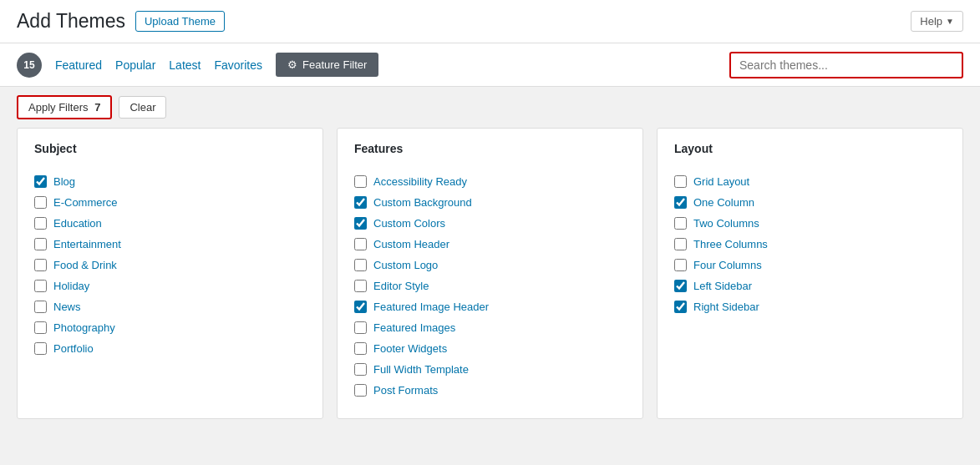 The width and height of the screenshot is (980, 465). I want to click on checkbox-label: Three Columns, so click(730, 244).